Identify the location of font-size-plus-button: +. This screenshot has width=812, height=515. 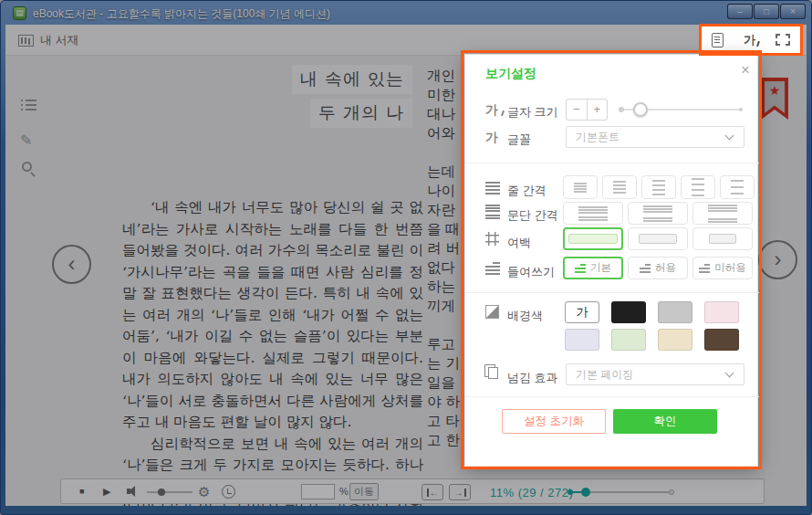
(598, 110).